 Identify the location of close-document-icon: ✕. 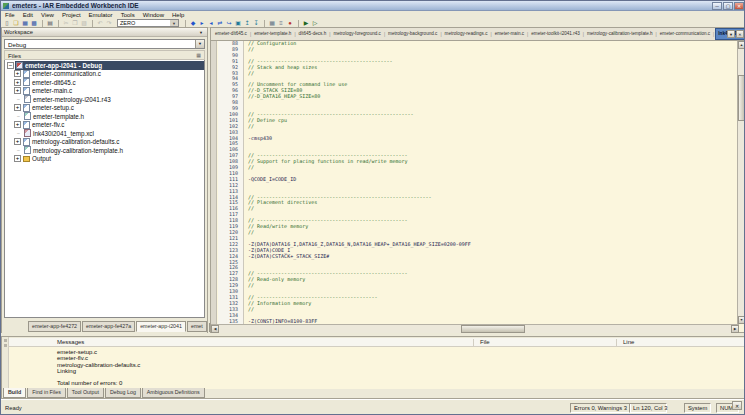
(740, 34).